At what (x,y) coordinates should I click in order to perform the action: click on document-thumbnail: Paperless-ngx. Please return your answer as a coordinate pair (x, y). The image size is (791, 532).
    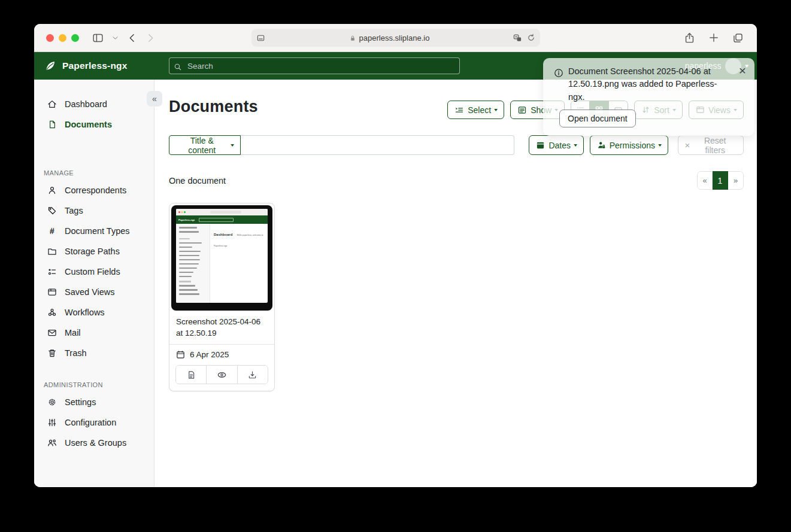
    Looking at the image, I should click on (222, 258).